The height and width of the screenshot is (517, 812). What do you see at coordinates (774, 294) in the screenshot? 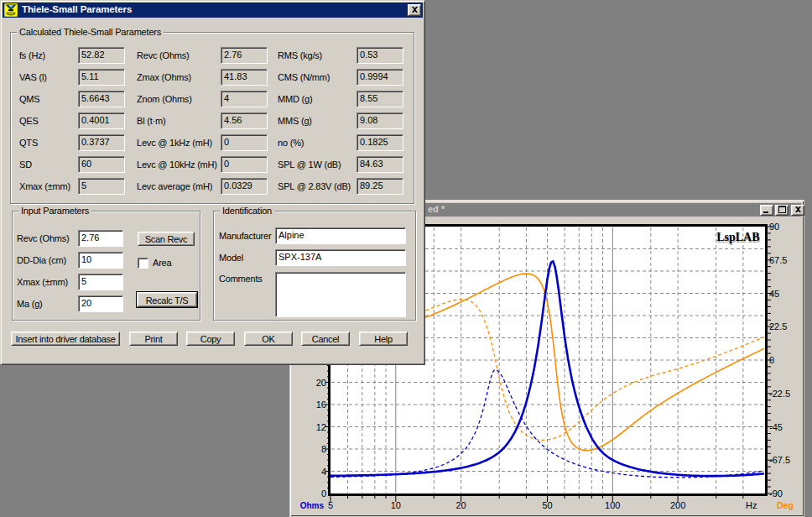
I see `svg-text: 45` at bounding box center [774, 294].